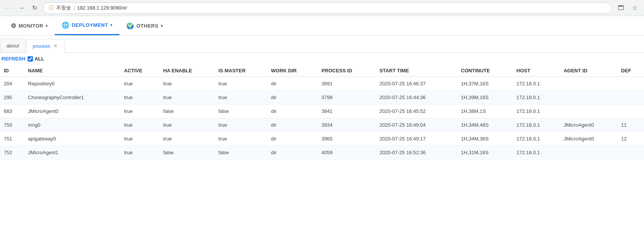  Describe the element at coordinates (631, 98) in the screenshot. I see `cell-row1-col11` at that location.